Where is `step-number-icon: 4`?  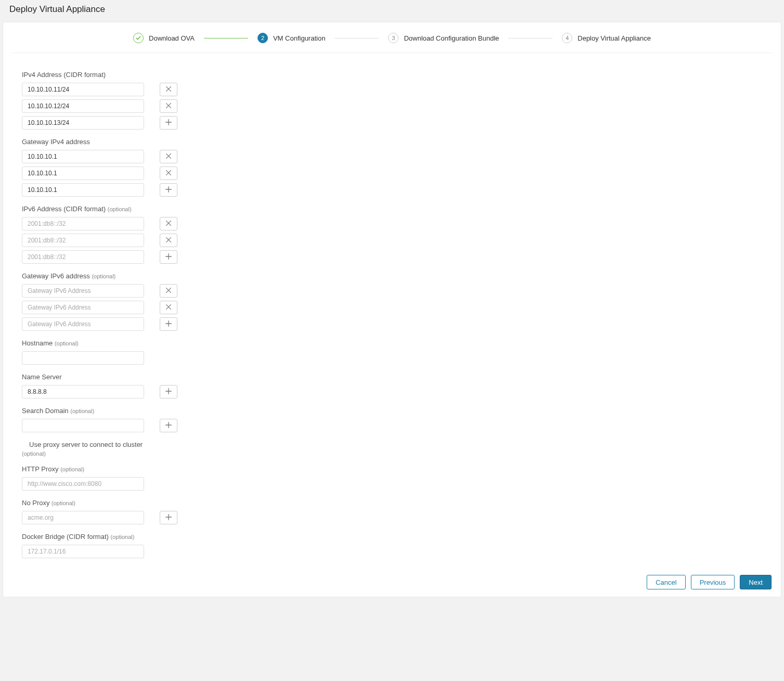
step-number-icon: 4 is located at coordinates (567, 38).